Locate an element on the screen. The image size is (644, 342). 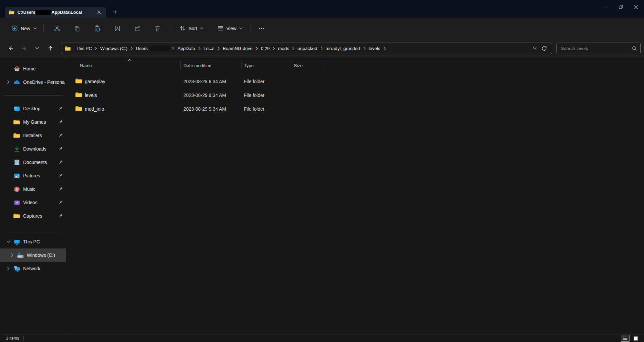
up-button is located at coordinates (50, 48).